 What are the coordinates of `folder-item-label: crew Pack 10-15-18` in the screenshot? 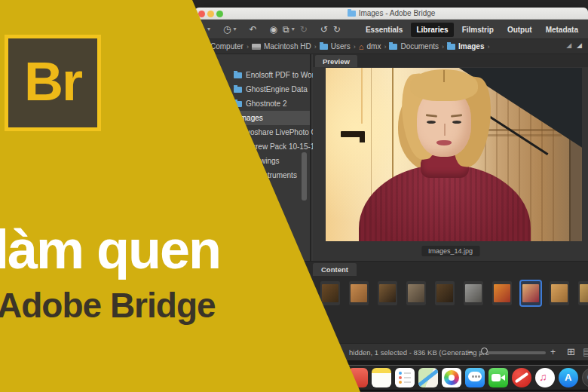 It's located at (285, 146).